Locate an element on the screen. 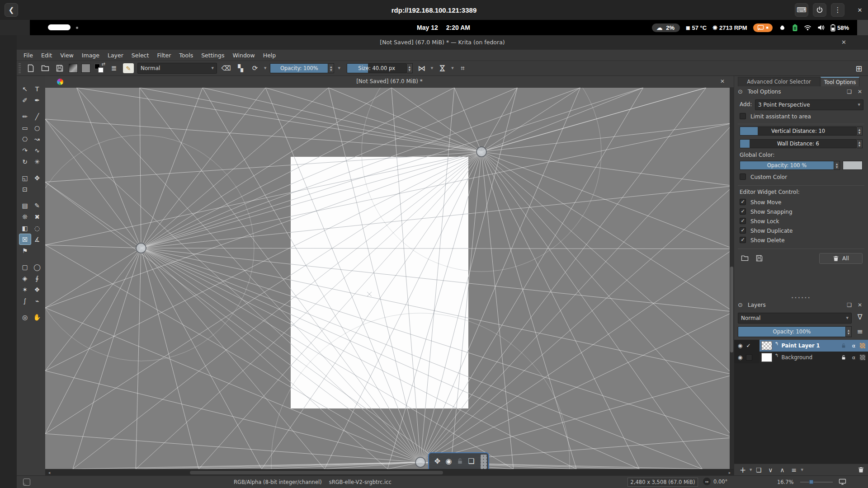 The image size is (868, 488). brush-presets-button: ≣ is located at coordinates (114, 68).